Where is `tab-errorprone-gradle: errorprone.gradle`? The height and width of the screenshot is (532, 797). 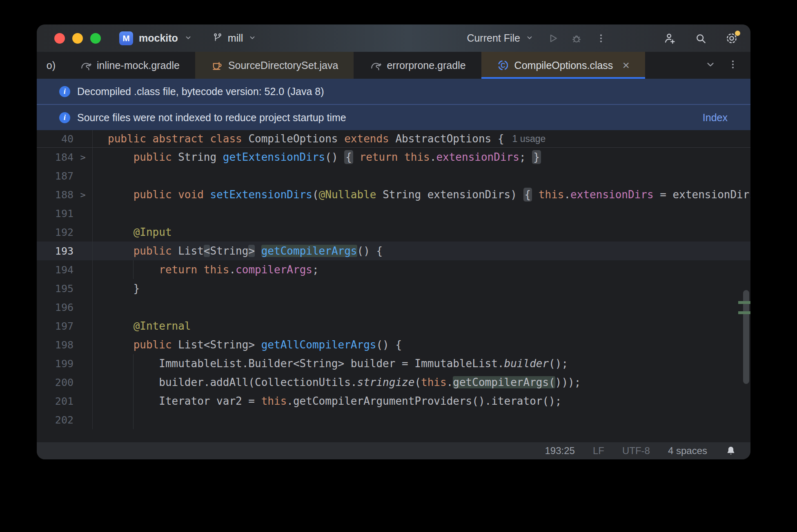
tab-errorprone-gradle: errorprone.gradle is located at coordinates (417, 65).